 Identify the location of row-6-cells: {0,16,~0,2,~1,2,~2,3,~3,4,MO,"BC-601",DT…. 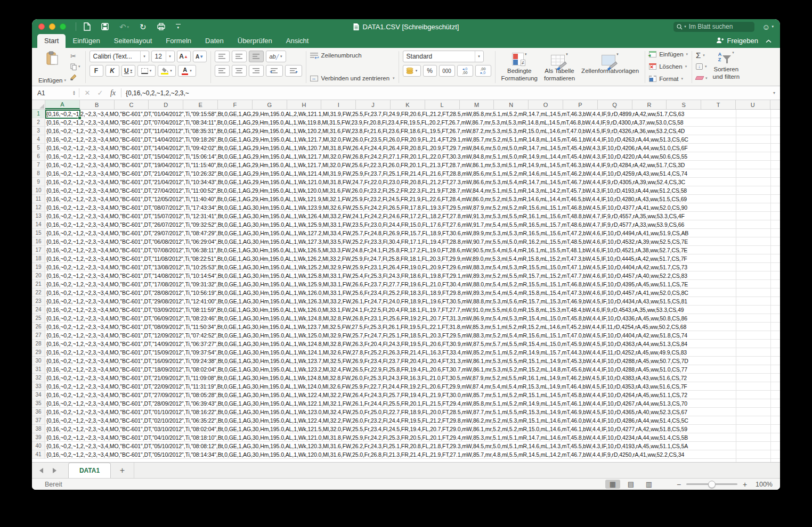
(412, 157).